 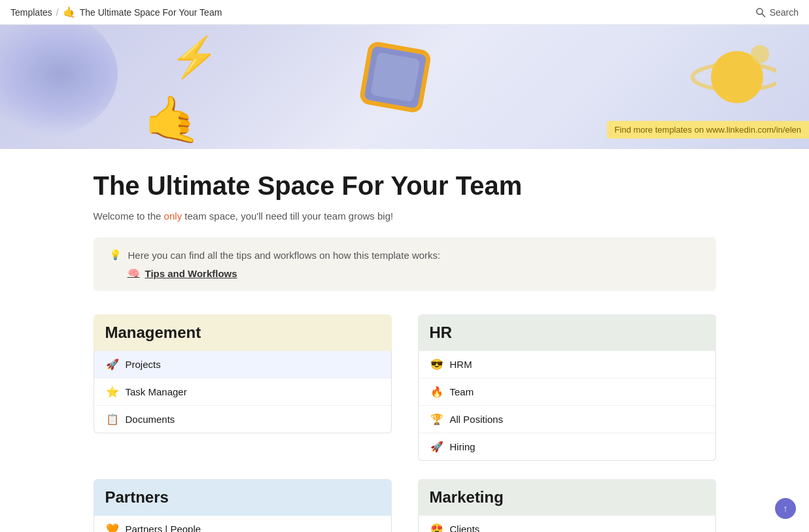 What do you see at coordinates (243, 392) in the screenshot?
I see `card-items-management: 🚀Projects⭐Task Manager📋Documents` at bounding box center [243, 392].